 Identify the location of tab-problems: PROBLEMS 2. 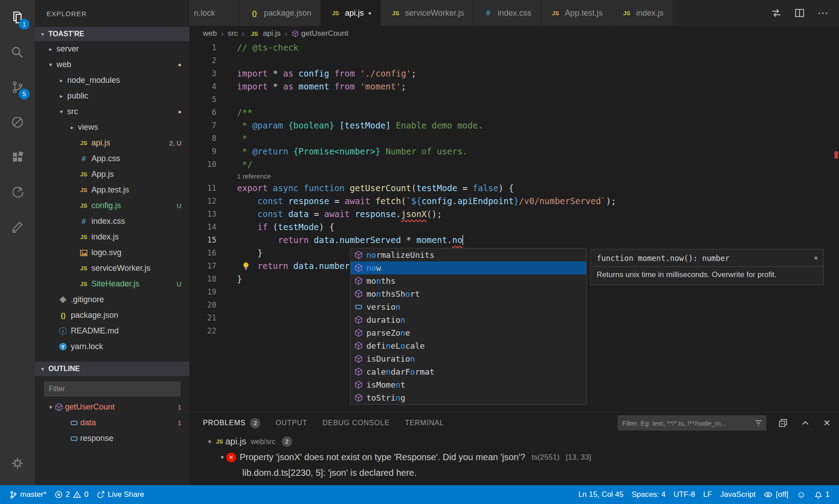
(232, 423).